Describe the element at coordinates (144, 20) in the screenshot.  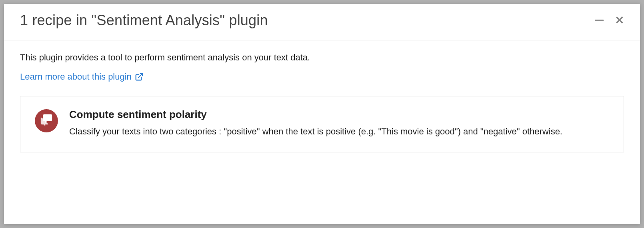
I see `modal-title: 1 recipe in "Sentiment Analysis" plugin` at that location.